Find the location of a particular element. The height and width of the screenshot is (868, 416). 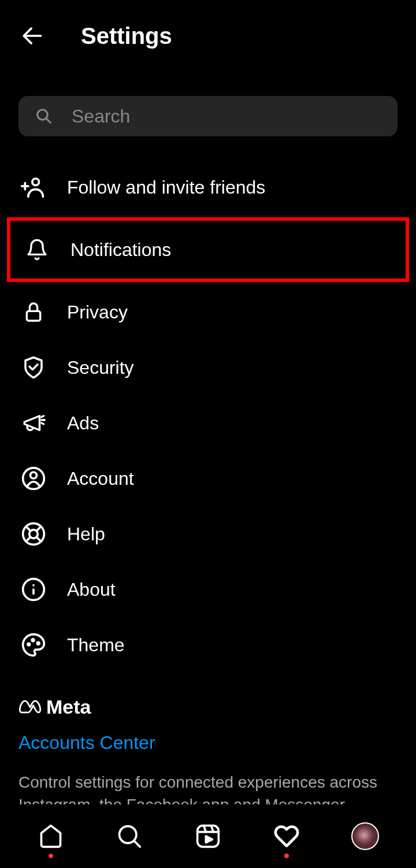

bottom-navigation is located at coordinates (208, 836).